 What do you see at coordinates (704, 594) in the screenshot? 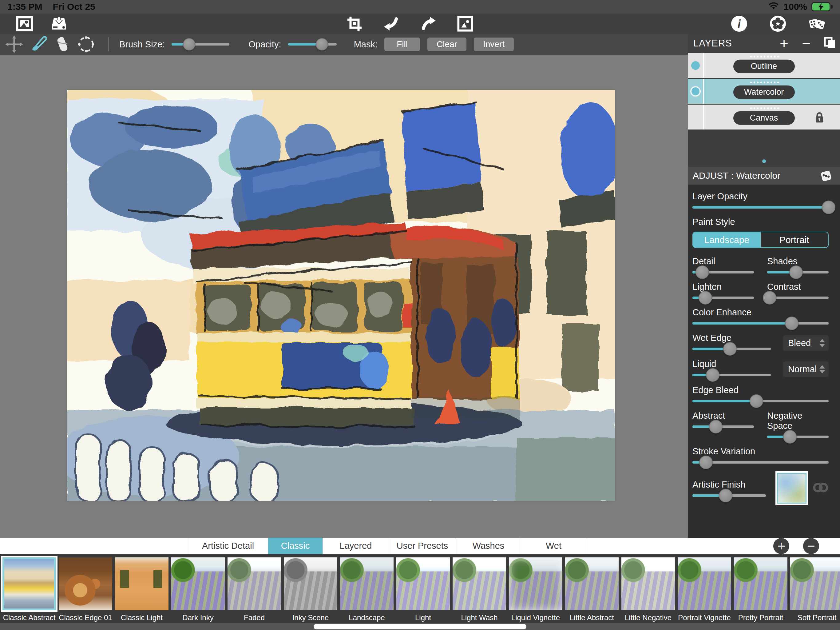
I see `preset-item: Portrait Vignette` at bounding box center [704, 594].